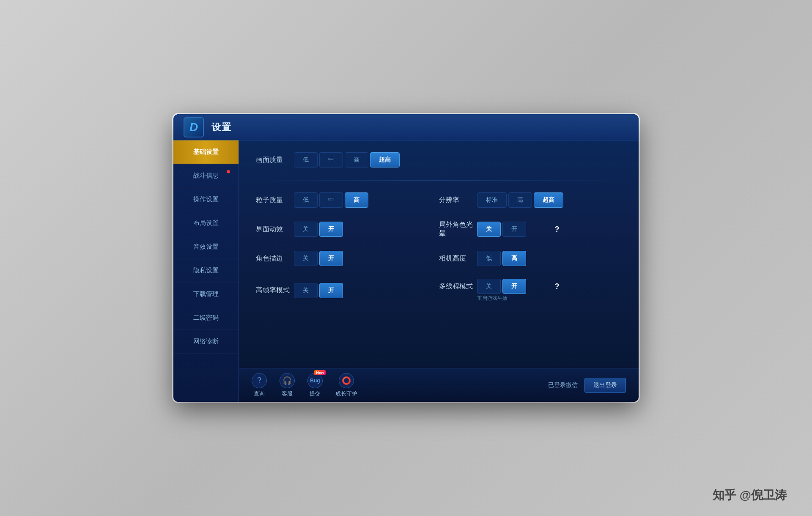 The height and width of the screenshot is (516, 812). I want to click on char-outline-on: 开, so click(331, 258).